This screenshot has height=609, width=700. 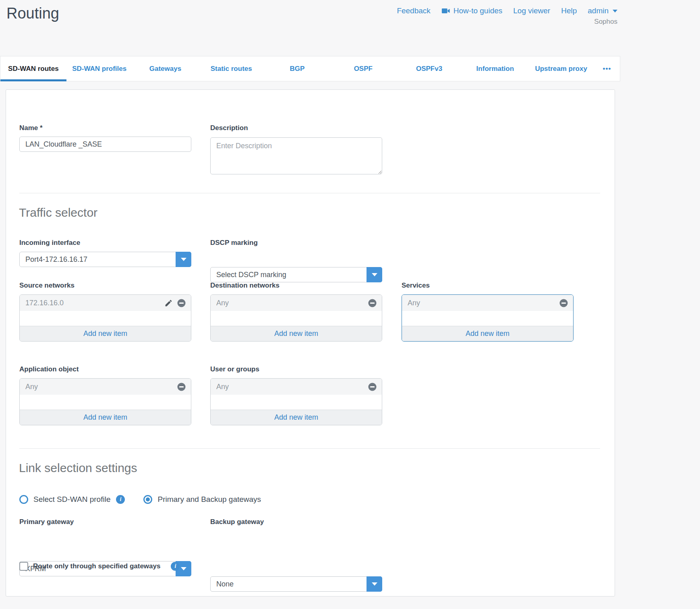 What do you see at coordinates (495, 68) in the screenshot?
I see `tab-information: Information` at bounding box center [495, 68].